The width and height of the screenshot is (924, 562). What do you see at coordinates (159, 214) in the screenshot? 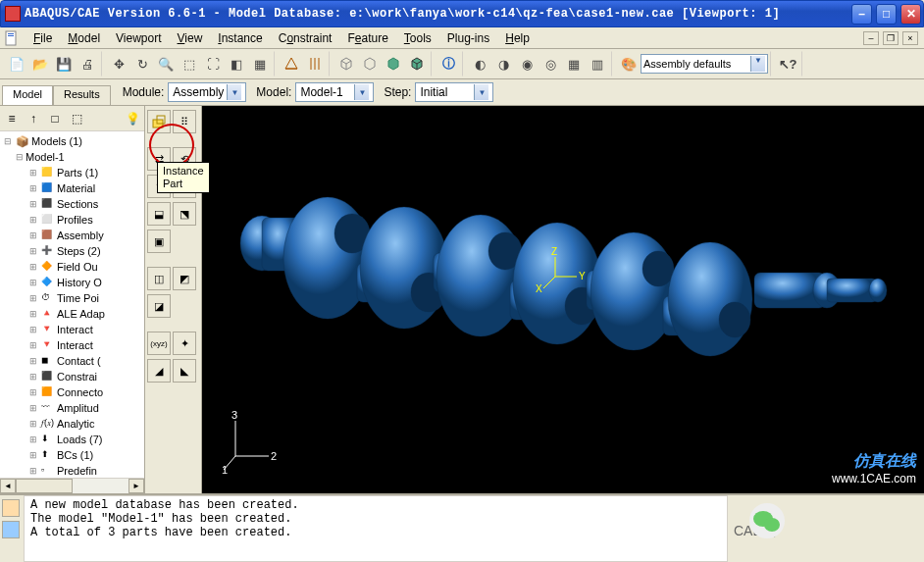
I see `tool-constraint2: ⬓` at bounding box center [159, 214].